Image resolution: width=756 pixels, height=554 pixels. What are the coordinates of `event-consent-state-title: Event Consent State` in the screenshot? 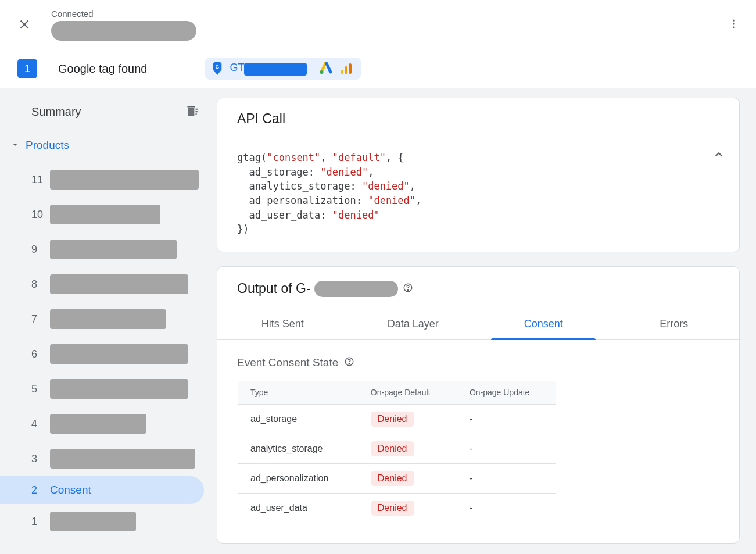 It's located at (478, 363).